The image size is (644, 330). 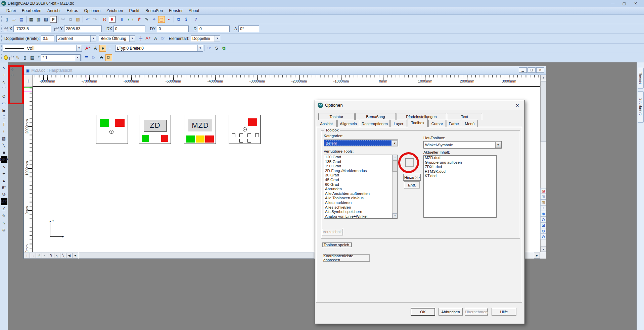 I want to click on layer-lock-icon, so click(x=11, y=58).